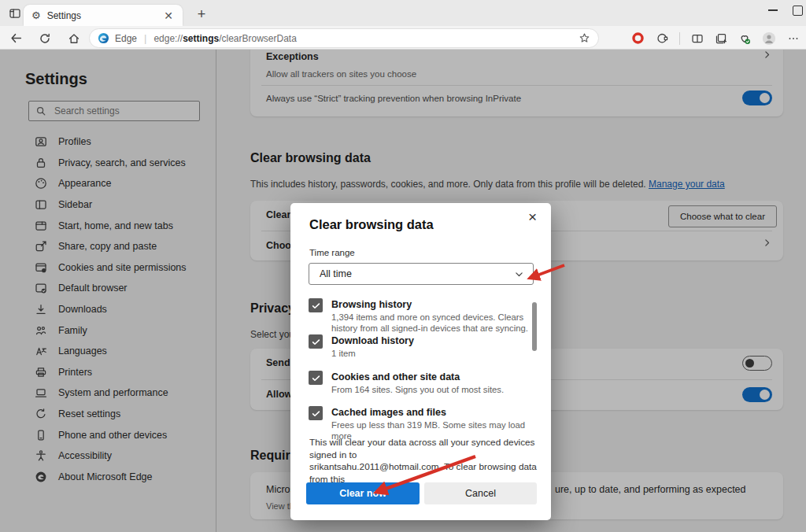 The height and width of the screenshot is (532, 806). I want to click on cookies-checkbox, so click(316, 378).